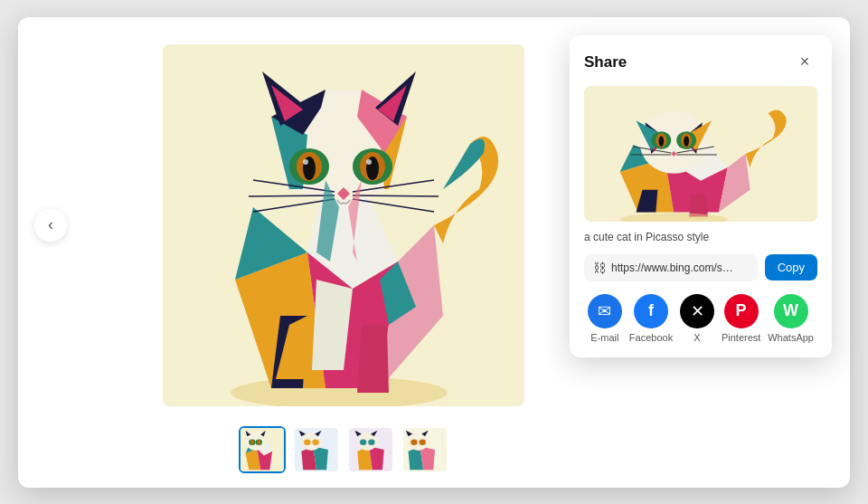 The height and width of the screenshot is (504, 868). I want to click on facebook-icon-circle: f, so click(651, 311).